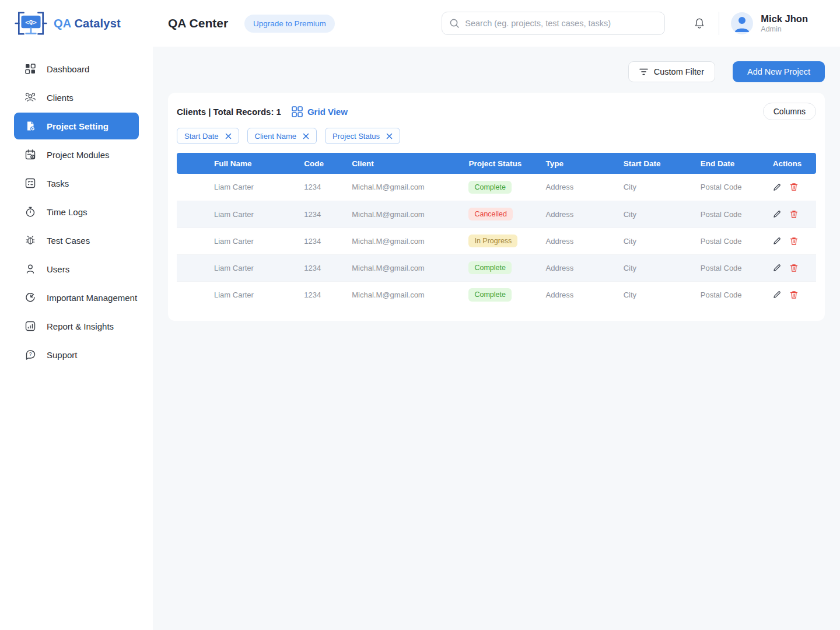  I want to click on table-row: Liam Carter 1234 Michal.M@gmail.com In P…, so click(496, 241).